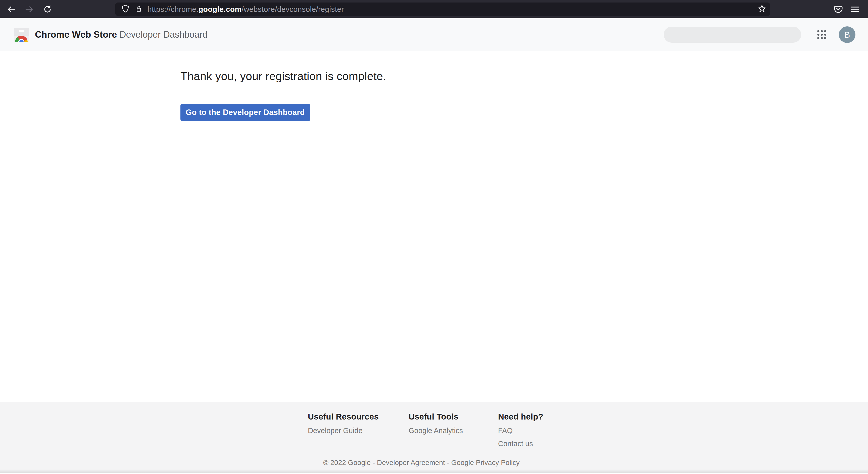 Image resolution: width=868 pixels, height=474 pixels. I want to click on footer-col-tools: Useful Tools Google Analytics, so click(454, 430).